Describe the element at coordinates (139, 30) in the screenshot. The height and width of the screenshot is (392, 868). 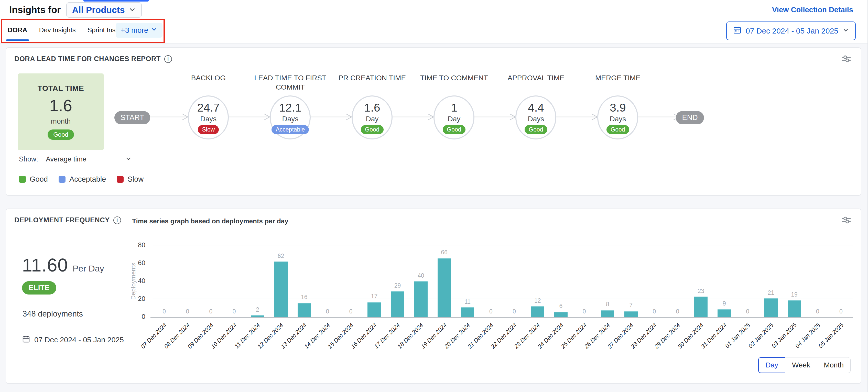
I see `tabs-more-button: +3 more` at that location.